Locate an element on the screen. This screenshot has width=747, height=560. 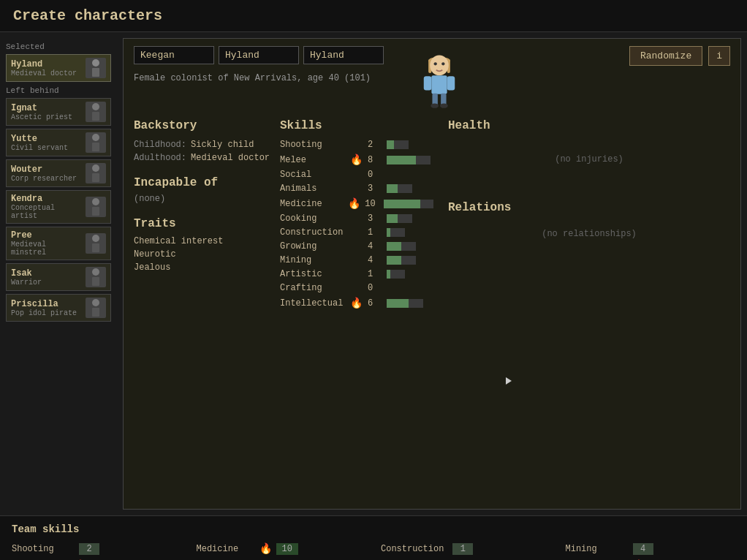
left-behind-kendra: Kendra Conceptual artist is located at coordinates (58, 207).